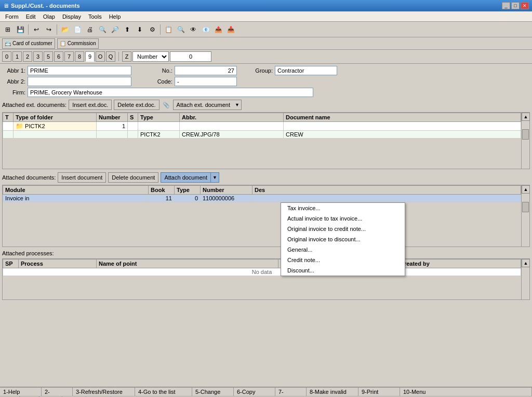 The width and height of the screenshot is (532, 397). I want to click on doc-type-1: 0, so click(188, 198).